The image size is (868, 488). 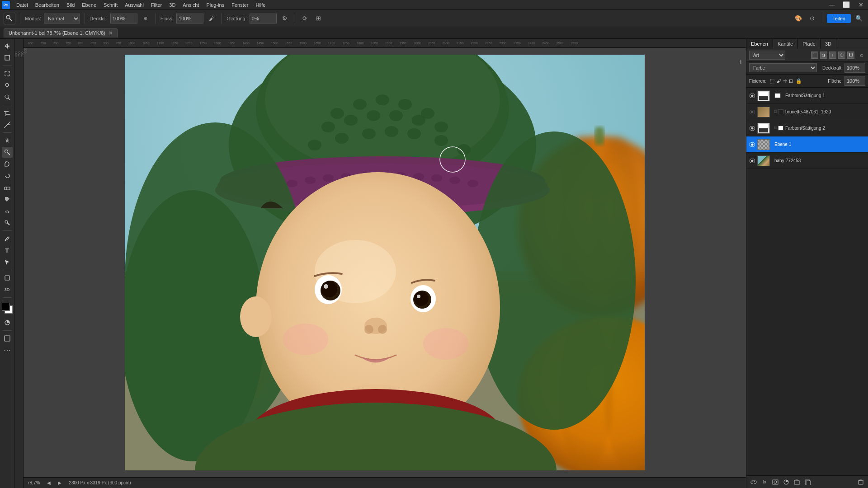 What do you see at coordinates (807, 145) in the screenshot?
I see `layer-item-ebene1: Ebene 1` at bounding box center [807, 145].